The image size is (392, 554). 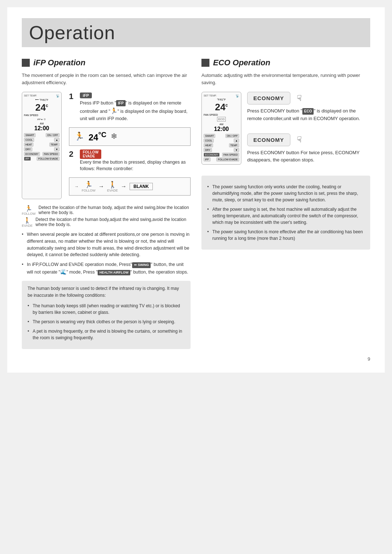 I want to click on ifp-description: The movement of people in the room can b…, so click(x=106, y=79).